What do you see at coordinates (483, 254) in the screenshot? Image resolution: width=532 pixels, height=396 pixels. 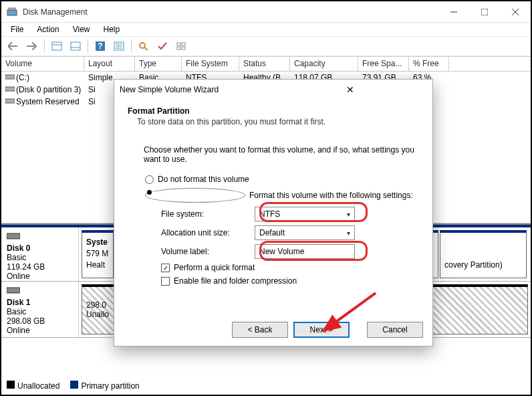 I see `partition-size` at bounding box center [483, 254].